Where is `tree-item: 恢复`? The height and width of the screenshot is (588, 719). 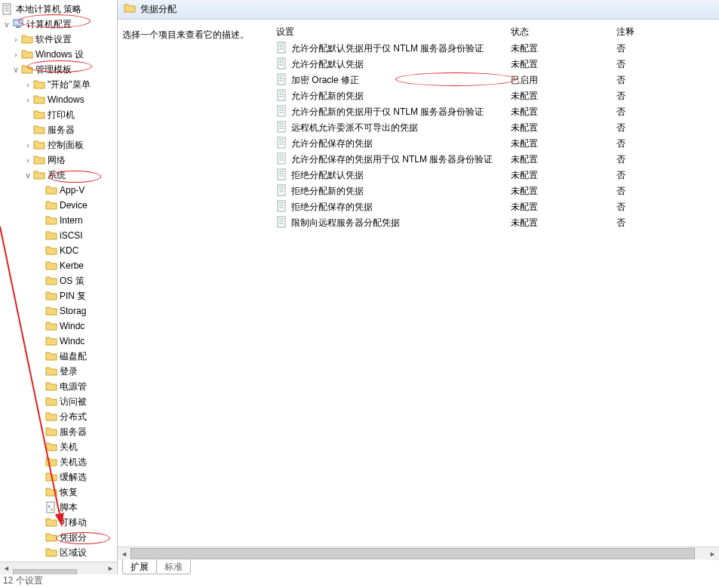 tree-item: 恢复 is located at coordinates (59, 492).